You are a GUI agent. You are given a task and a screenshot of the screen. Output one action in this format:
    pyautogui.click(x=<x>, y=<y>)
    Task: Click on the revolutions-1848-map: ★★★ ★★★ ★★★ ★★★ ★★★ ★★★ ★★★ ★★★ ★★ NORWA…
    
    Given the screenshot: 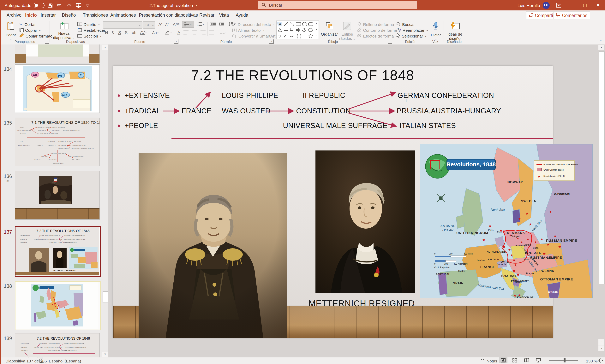 What is the action you would take?
    pyautogui.click(x=507, y=221)
    